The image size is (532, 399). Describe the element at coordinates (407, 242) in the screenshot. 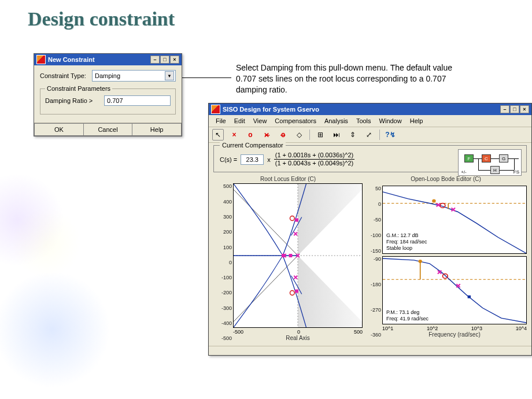

I see `gain-margin-annotation: G.M.: 12.7 dB Freq: 184 rad/sec Stable l…` at that location.